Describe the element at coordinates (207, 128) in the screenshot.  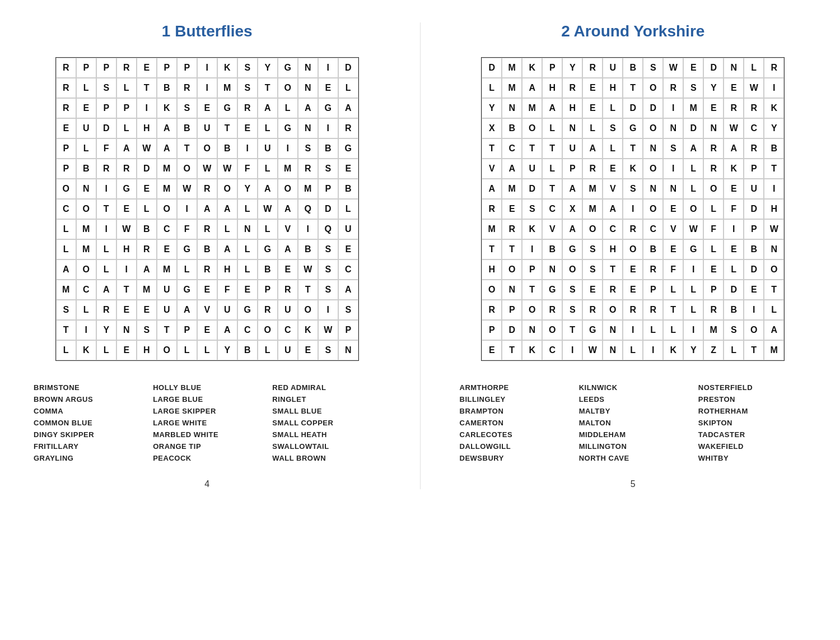
I see `grid-row: EUDLHABUTELGNIR` at that location.